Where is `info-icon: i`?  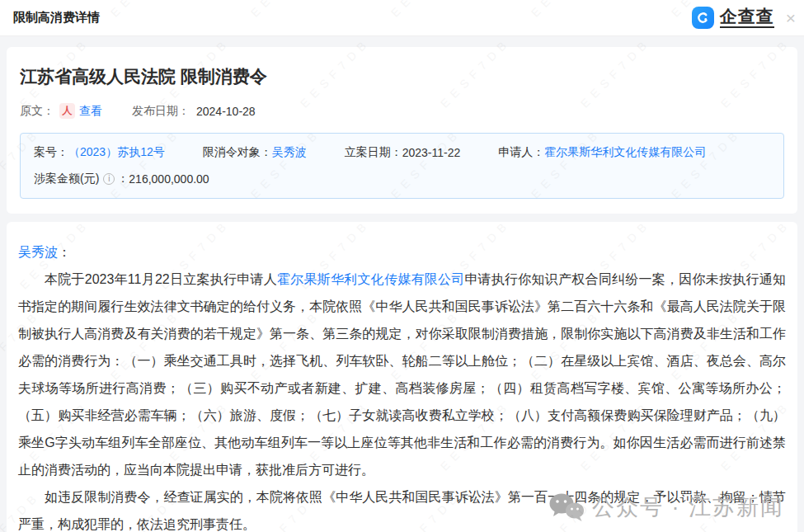
info-icon: i is located at coordinates (109, 179).